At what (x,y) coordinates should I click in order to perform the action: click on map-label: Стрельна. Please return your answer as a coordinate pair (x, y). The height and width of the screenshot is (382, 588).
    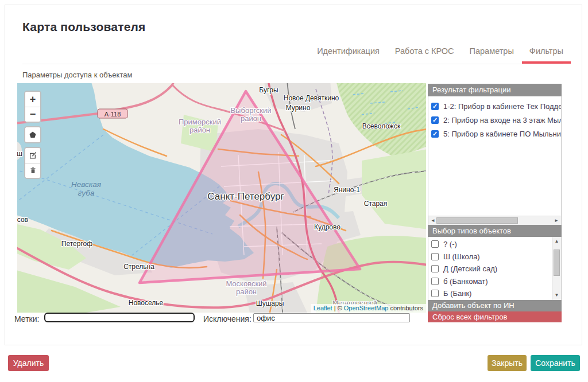
    Looking at the image, I should click on (139, 267).